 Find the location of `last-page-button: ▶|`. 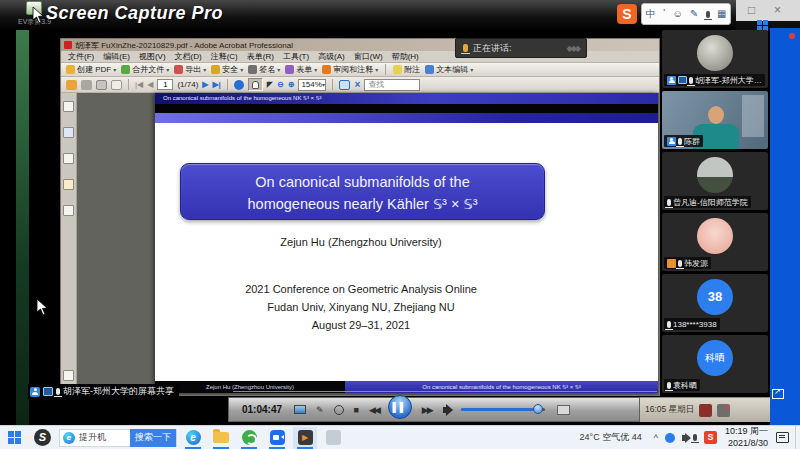

last-page-button: ▶| is located at coordinates (216, 84).